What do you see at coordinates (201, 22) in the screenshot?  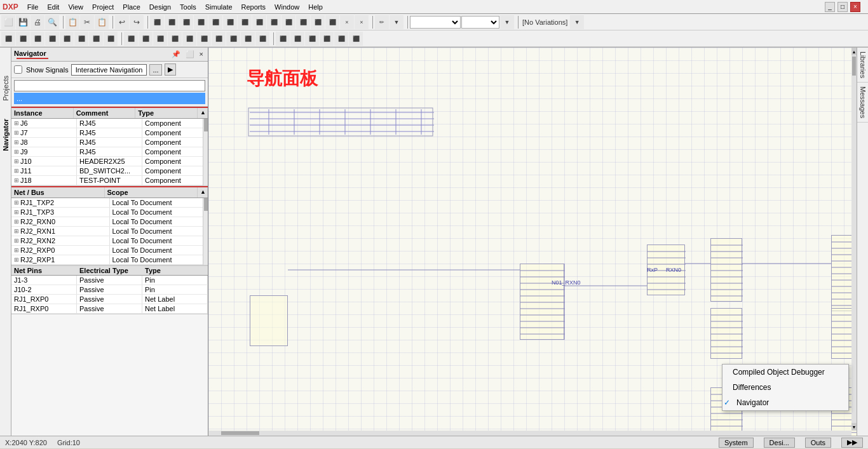 I see `tb-b4: ⬛` at bounding box center [201, 22].